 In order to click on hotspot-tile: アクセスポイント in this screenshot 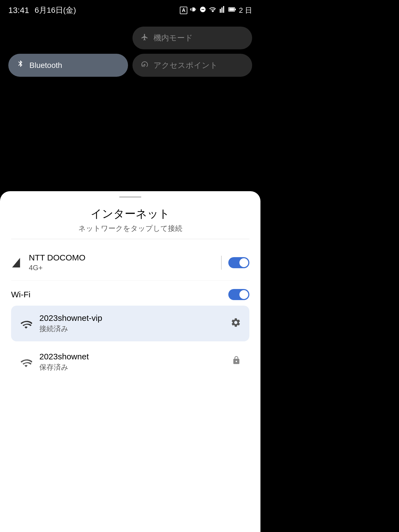, I will do `click(192, 65)`.